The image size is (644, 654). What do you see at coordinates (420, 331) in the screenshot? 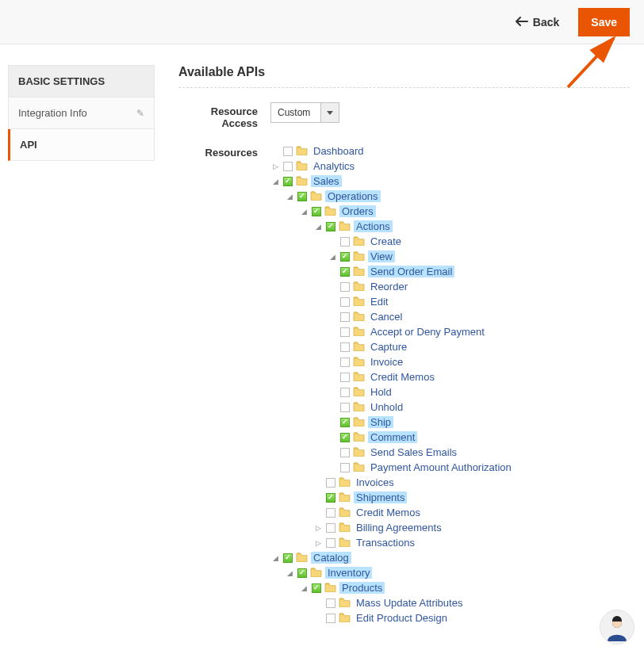
I see `tree-node: Accept or Deny Payment` at bounding box center [420, 331].